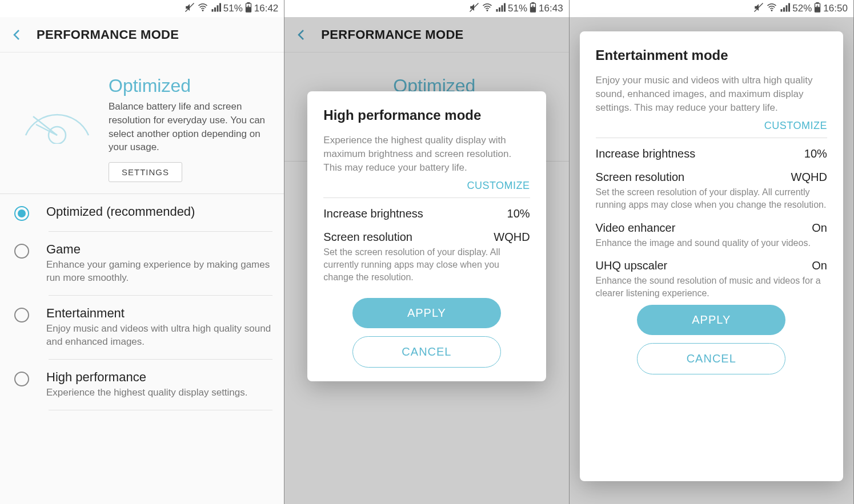  I want to click on app-header: PERFORMANCE MODE, so click(142, 35).